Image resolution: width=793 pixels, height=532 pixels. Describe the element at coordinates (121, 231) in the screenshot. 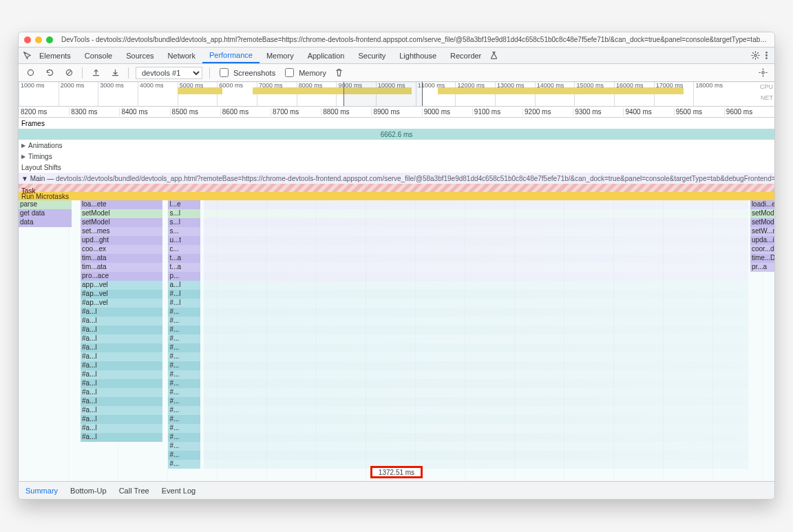

I see `flame-box: set...mes` at that location.